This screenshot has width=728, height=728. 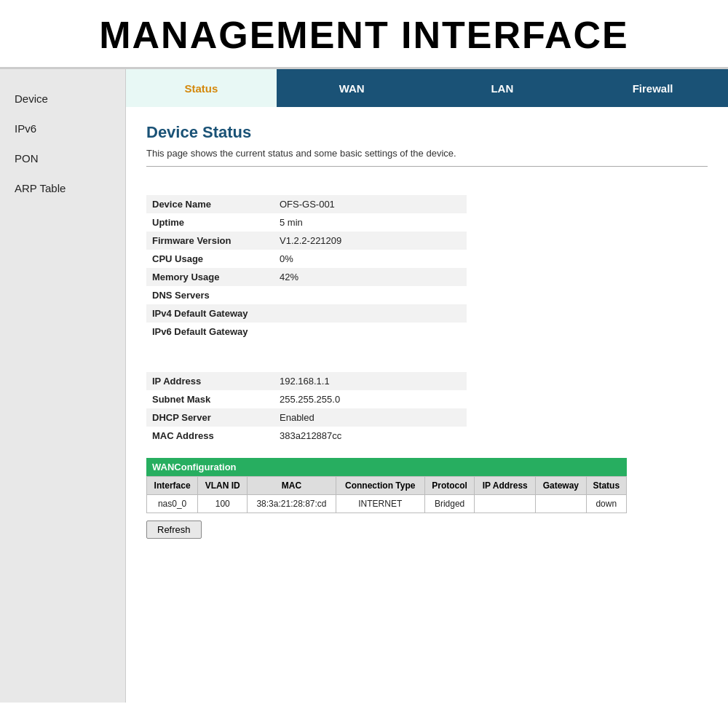 I want to click on table-row: IPv6 Default Gateway, so click(x=306, y=332).